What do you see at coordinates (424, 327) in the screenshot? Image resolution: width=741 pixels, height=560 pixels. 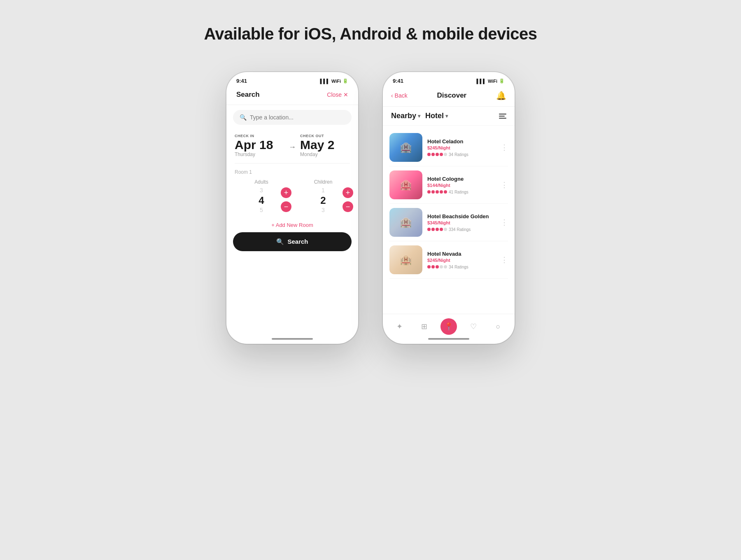 I see `nav-grid: ⊞` at bounding box center [424, 327].